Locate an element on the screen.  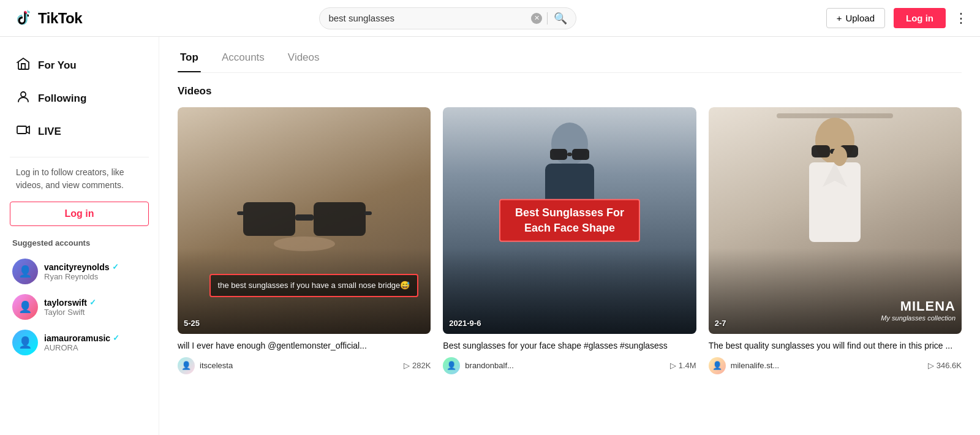
video-thumbnail-1: 5-25 the best sunglasses if you have a s… is located at coordinates (304, 221).